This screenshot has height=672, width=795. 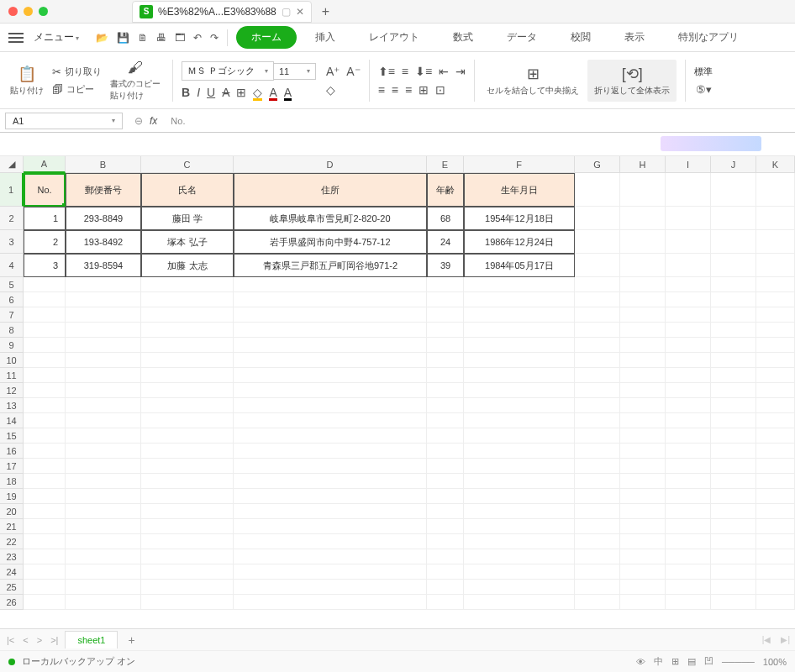 What do you see at coordinates (688, 242) in the screenshot?
I see `cell-i3` at bounding box center [688, 242].